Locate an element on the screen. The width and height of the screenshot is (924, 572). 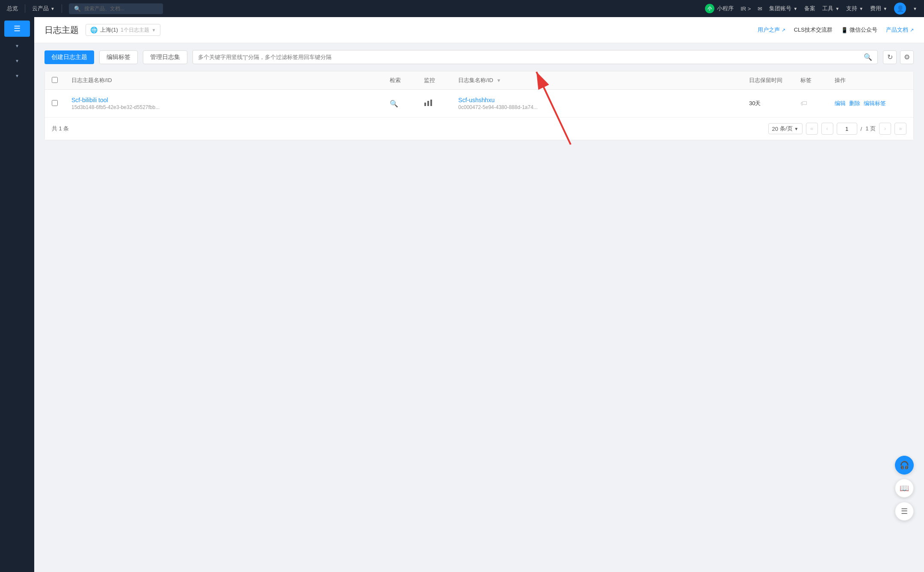
refresh-button: ↻ is located at coordinates (890, 57).